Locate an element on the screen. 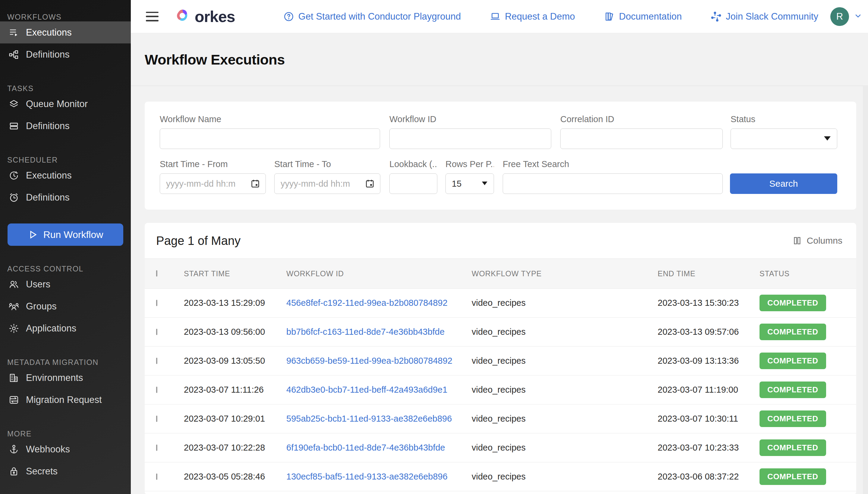 This screenshot has height=494, width=868. select-all-checkbox is located at coordinates (157, 273).